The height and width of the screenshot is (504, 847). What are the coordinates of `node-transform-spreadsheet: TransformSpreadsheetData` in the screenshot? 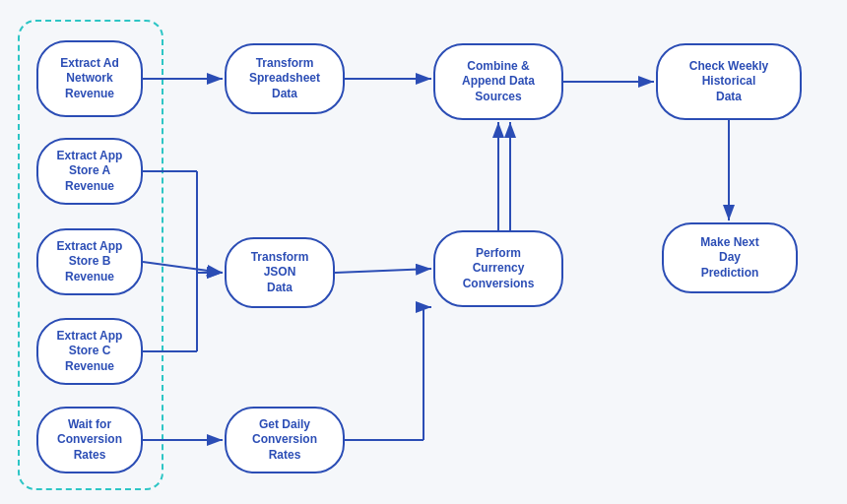 It's located at (285, 79).